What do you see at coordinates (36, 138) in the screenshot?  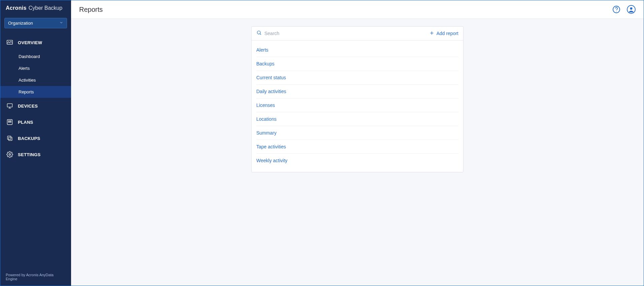 I see `sidebar-item-backups: BACKUPS` at bounding box center [36, 138].